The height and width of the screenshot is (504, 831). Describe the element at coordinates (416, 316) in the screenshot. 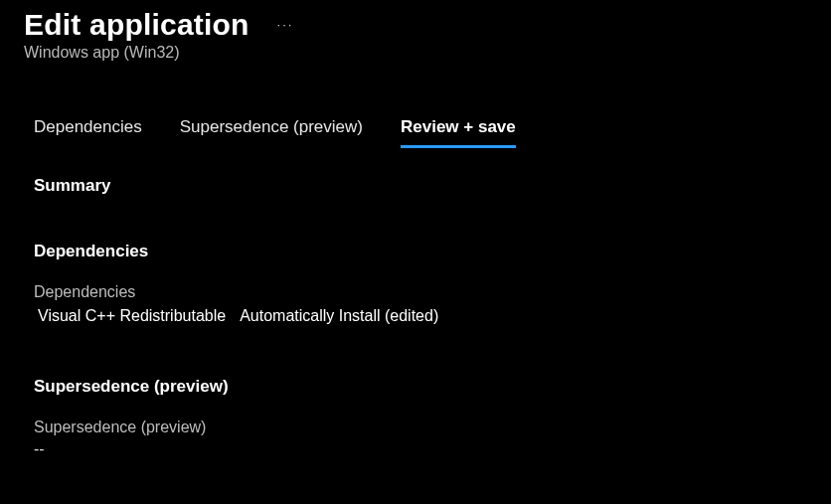

I see `dependencies-row: Visual C++ Redistributable Automatically…` at that location.